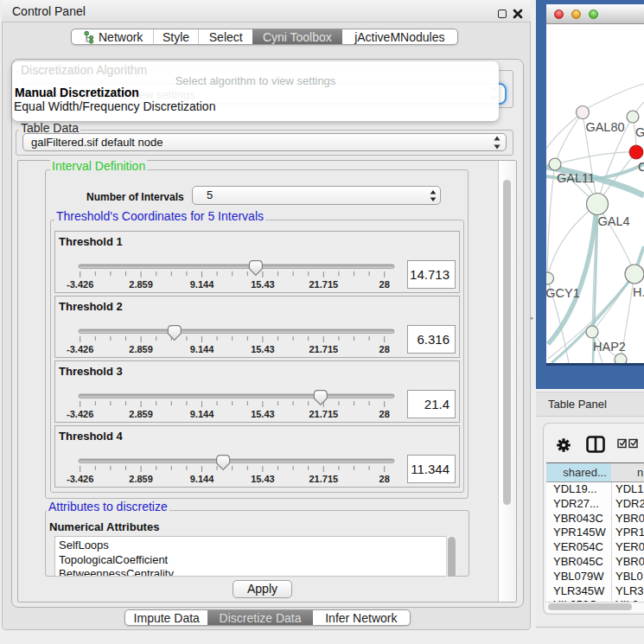 The width and height of the screenshot is (644, 644). What do you see at coordinates (564, 293) in the screenshot?
I see `svg-text: GCY1` at bounding box center [564, 293].